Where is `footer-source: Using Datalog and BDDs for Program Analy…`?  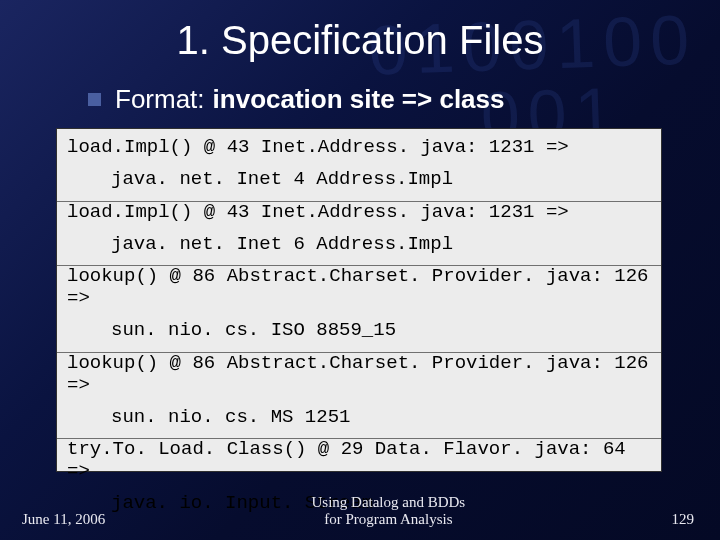 footer-source: Using Datalog and BDDs for Program Analy… is located at coordinates (388, 512).